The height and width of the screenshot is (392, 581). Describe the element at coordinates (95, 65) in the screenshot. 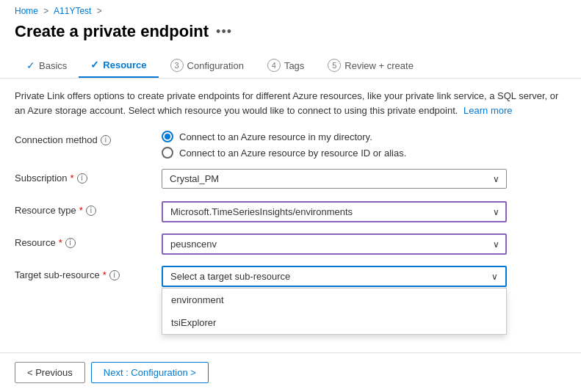

I see `check-icon-resource: ✓` at that location.